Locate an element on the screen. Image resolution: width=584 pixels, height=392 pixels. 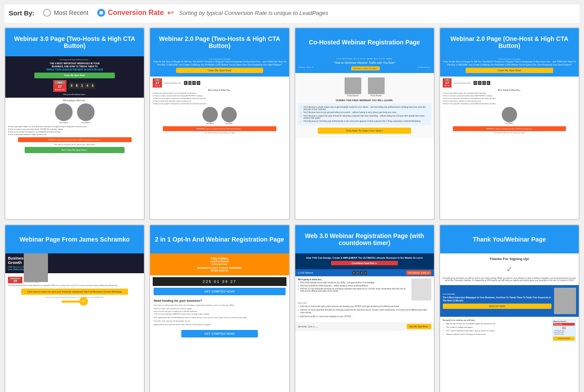
sort-most-recent: Most Recent is located at coordinates (66, 13).